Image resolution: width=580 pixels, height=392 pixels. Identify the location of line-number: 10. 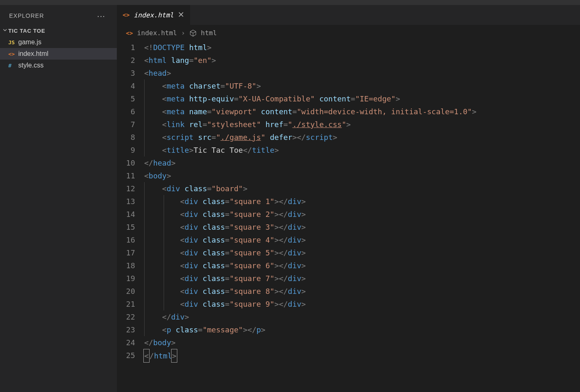
(126, 163).